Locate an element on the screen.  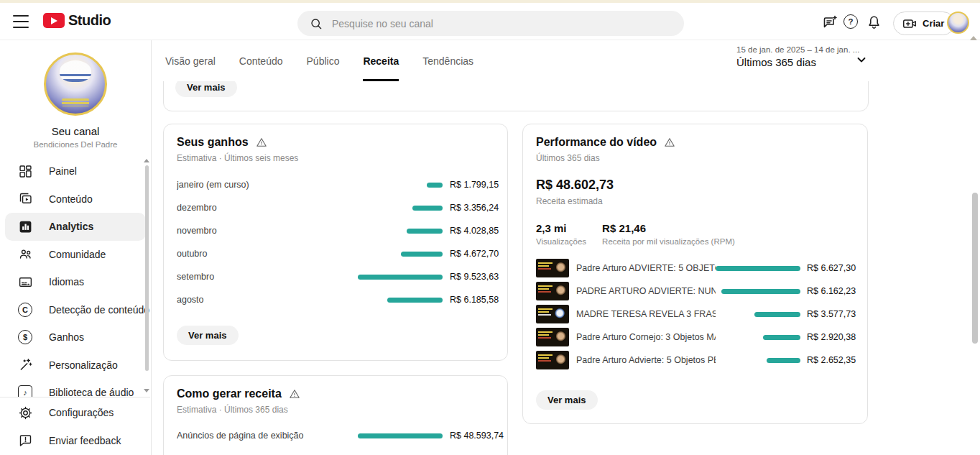
analytics-icon is located at coordinates (25, 226).